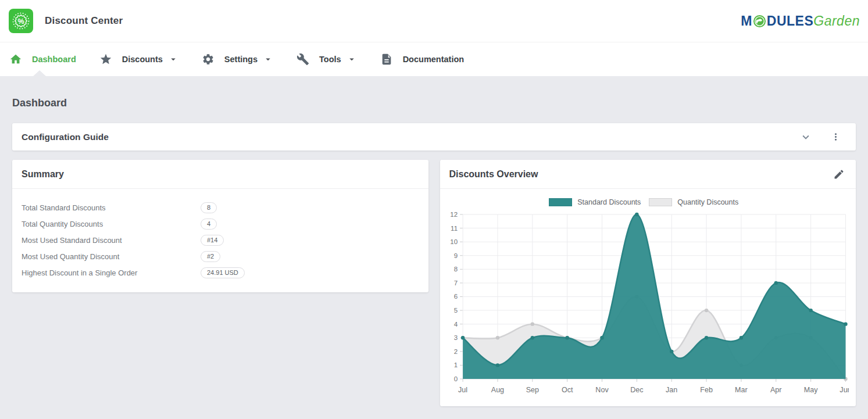 This screenshot has height=419, width=868. What do you see at coordinates (455, 256) in the screenshot?
I see `svg-text: 9` at bounding box center [455, 256].